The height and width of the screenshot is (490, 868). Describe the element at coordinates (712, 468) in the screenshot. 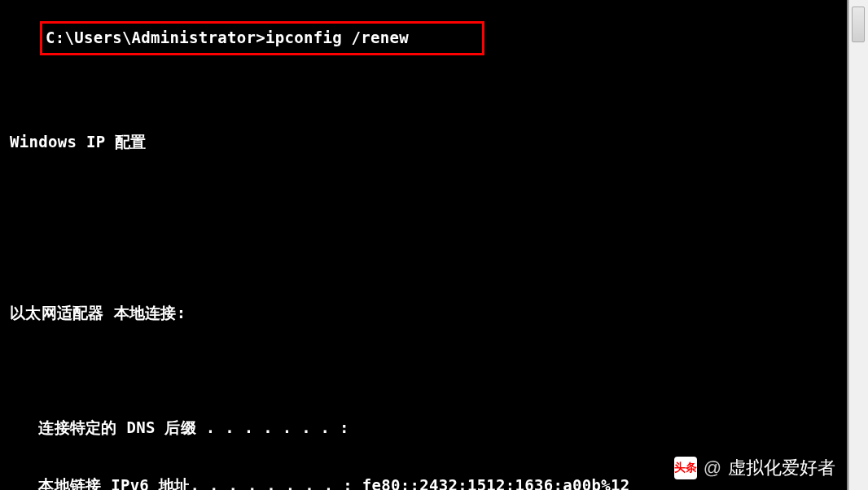

I see `watermark-at: @` at that location.